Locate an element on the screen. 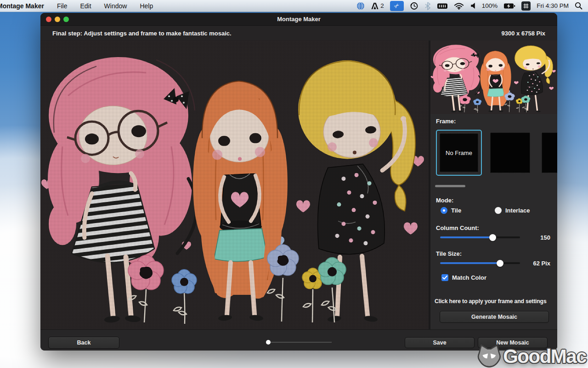 The image size is (588, 368). input-source-icon is located at coordinates (526, 6).